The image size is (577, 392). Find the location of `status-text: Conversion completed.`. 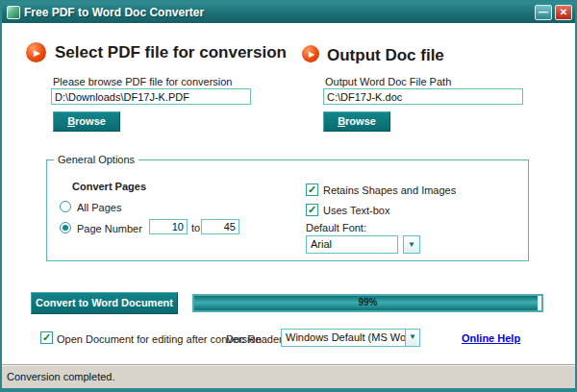

status-text: Conversion completed. is located at coordinates (62, 377).